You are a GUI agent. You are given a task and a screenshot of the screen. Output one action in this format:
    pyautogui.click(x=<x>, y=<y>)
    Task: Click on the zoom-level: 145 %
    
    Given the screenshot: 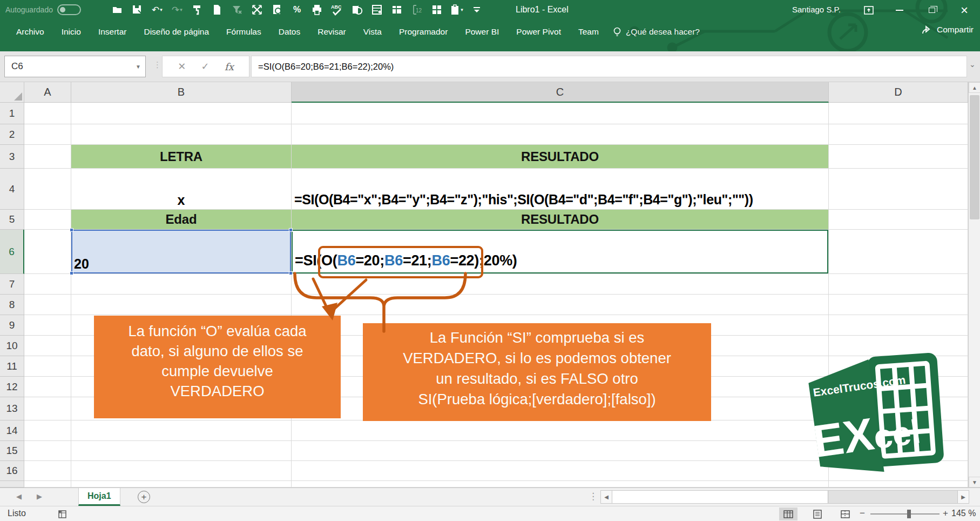 What is the action you would take?
    pyautogui.click(x=963, y=513)
    